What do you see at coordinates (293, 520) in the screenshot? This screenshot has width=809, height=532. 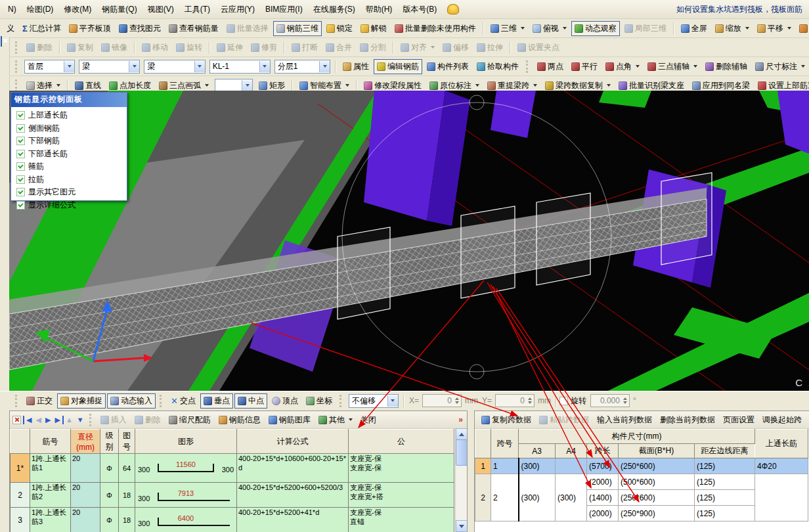 I see `formula-cell: 400-20+15*d+5200+41*d` at bounding box center [293, 520].